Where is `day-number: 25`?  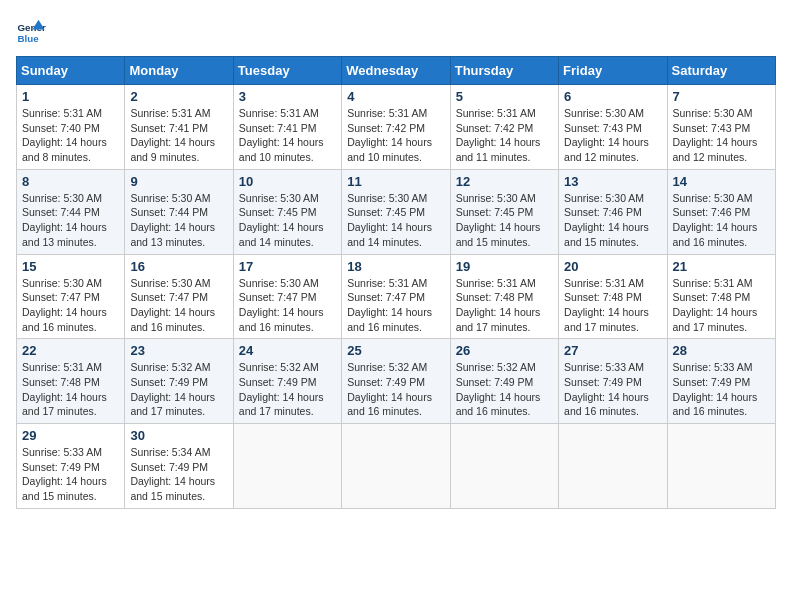 day-number: 25 is located at coordinates (396, 350).